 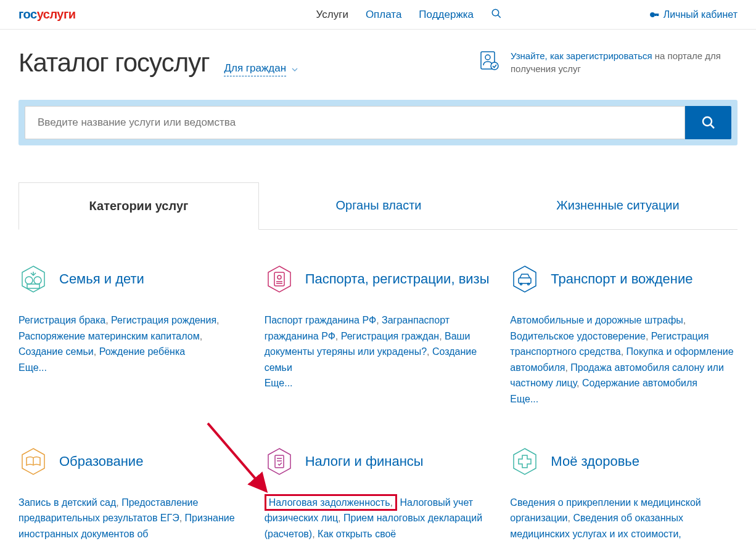 I want to click on link-item: Рождение ребёнка, so click(x=142, y=351).